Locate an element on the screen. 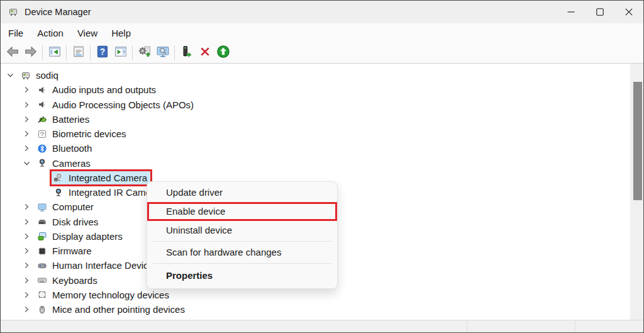  uninstall-device-button is located at coordinates (205, 53).